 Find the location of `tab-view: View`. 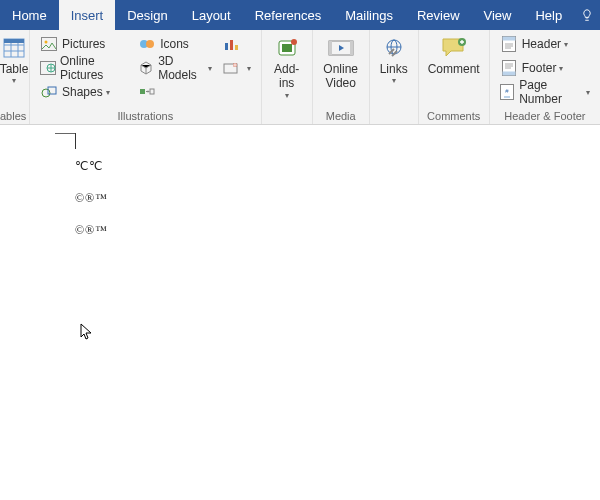

tab-view: View is located at coordinates (498, 15).